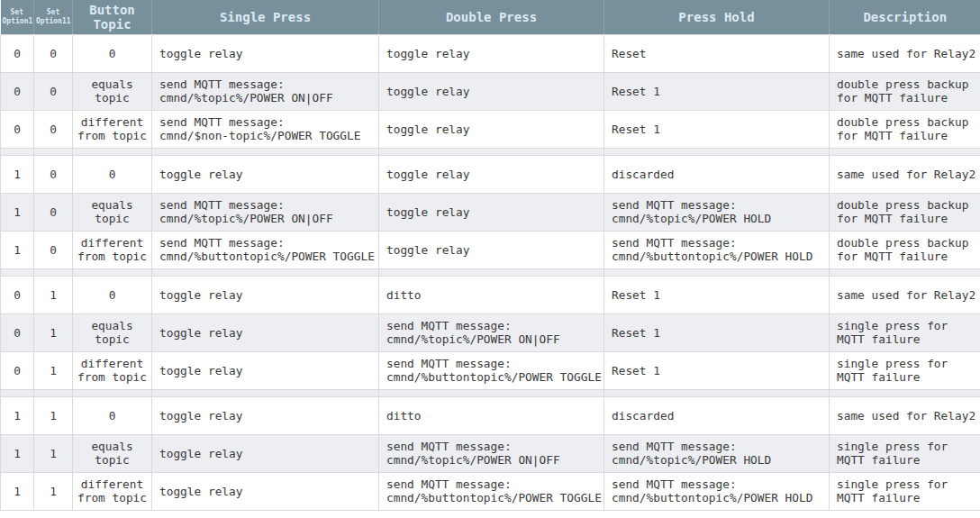 This screenshot has width=980, height=518. What do you see at coordinates (904, 17) in the screenshot?
I see `column-header-description: Description` at bounding box center [904, 17].